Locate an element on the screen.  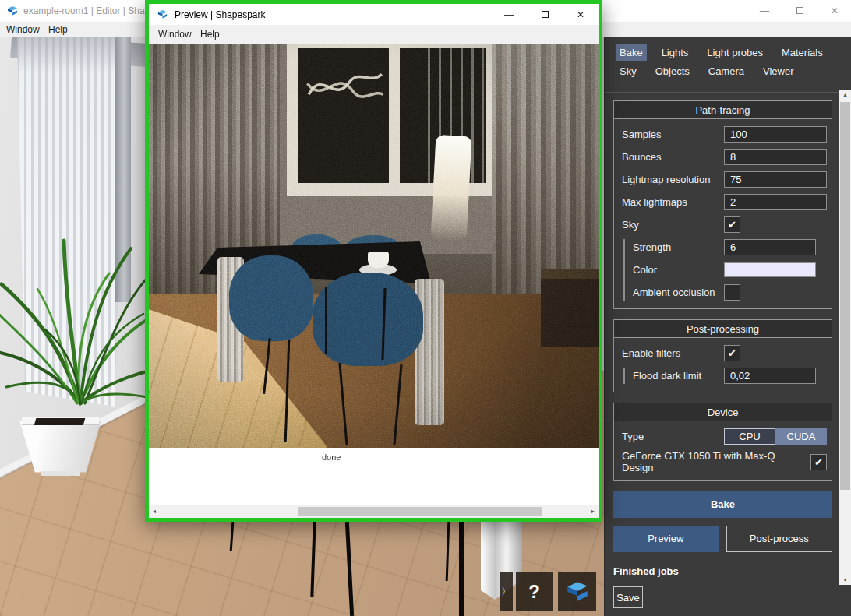
lightmap-resolution-label: Lightmap resolution is located at coordinates (673, 179).